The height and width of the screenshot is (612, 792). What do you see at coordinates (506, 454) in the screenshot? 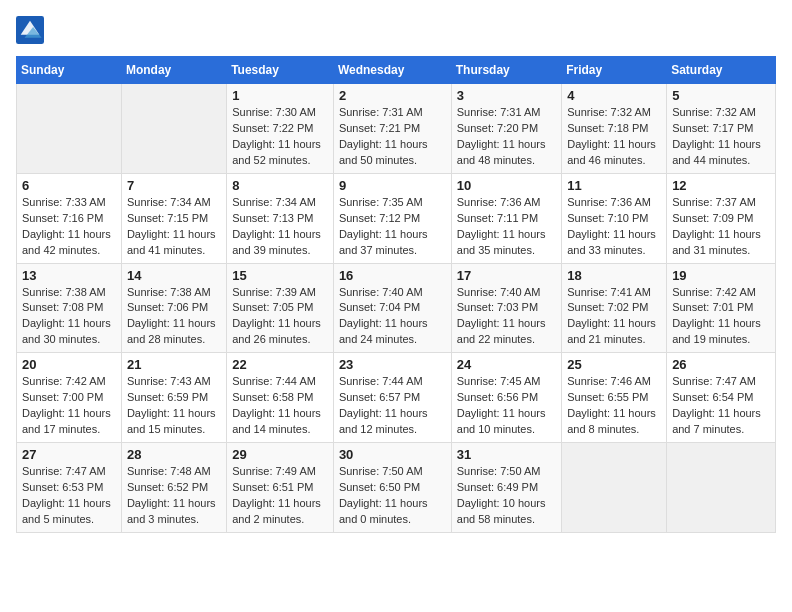
I see `day-number: 31` at bounding box center [506, 454].